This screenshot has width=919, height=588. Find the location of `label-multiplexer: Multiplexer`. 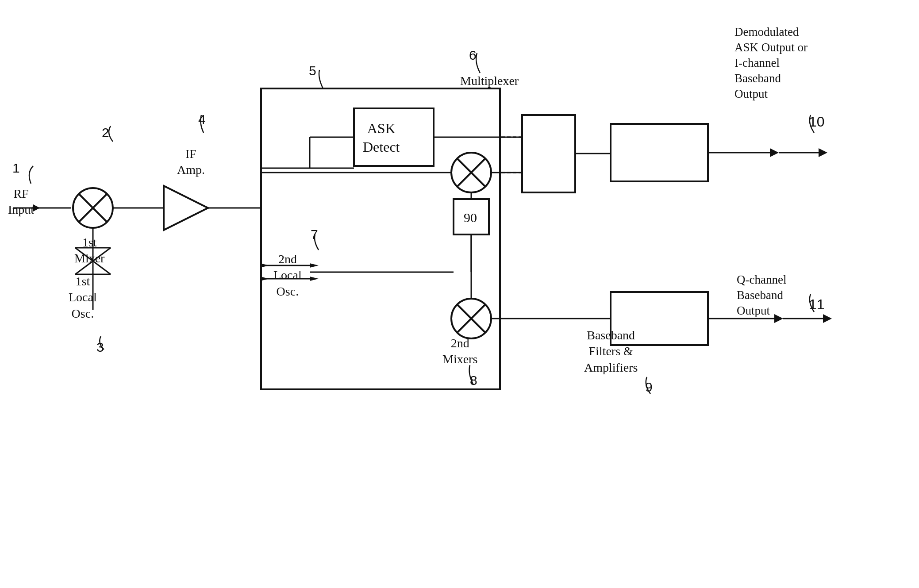

label-multiplexer: Multiplexer is located at coordinates (489, 81).